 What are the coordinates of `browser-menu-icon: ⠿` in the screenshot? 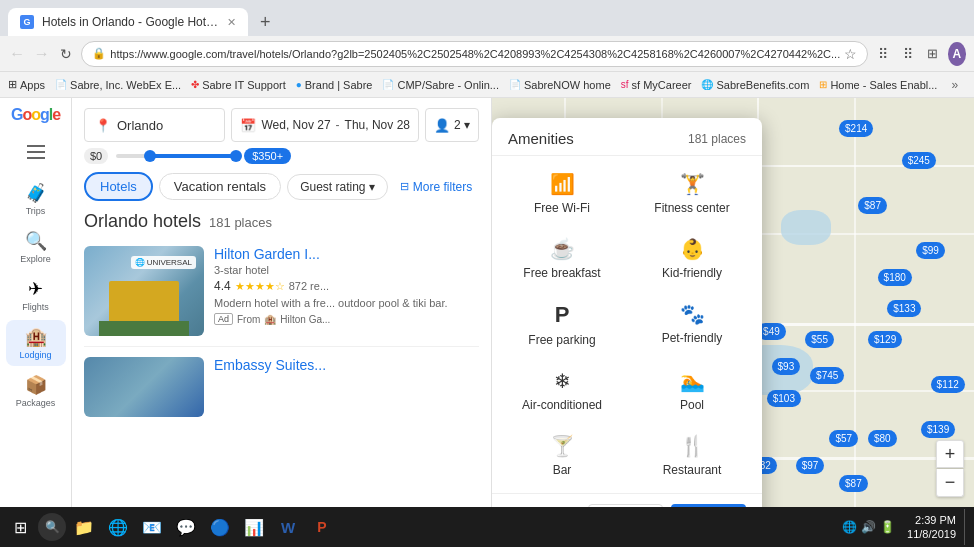 It's located at (908, 54).